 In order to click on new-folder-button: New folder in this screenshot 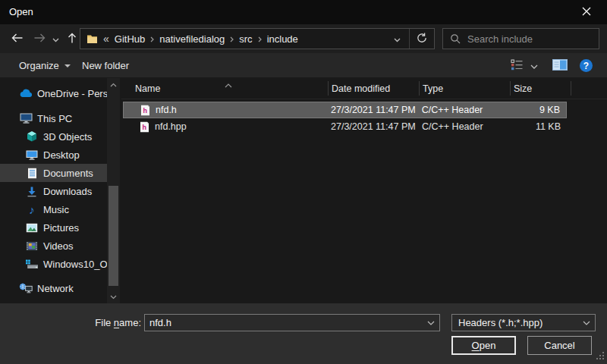, I will do `click(105, 65)`.